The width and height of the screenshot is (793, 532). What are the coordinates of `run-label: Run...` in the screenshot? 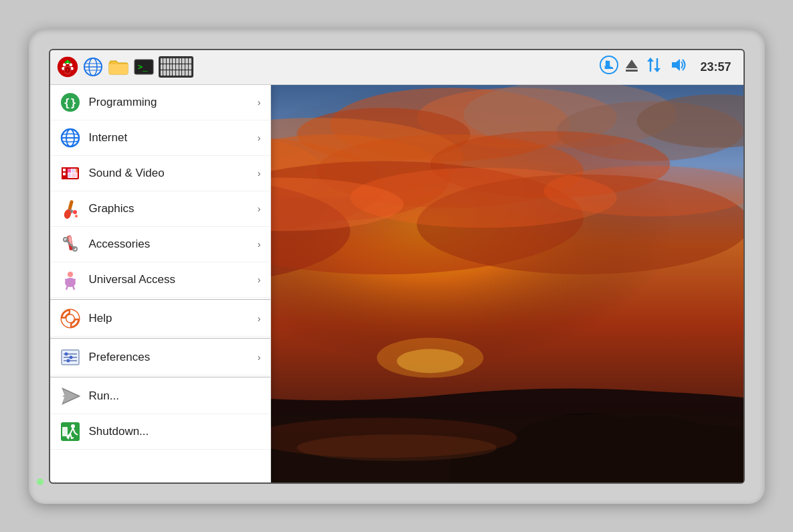 It's located at (175, 396).